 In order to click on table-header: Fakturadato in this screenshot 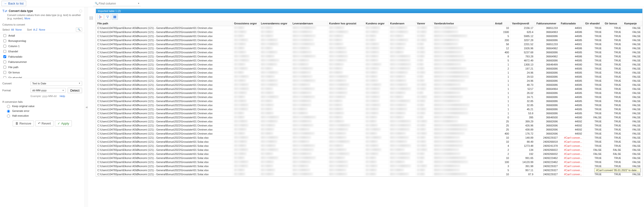, I will do `click(572, 24)`.